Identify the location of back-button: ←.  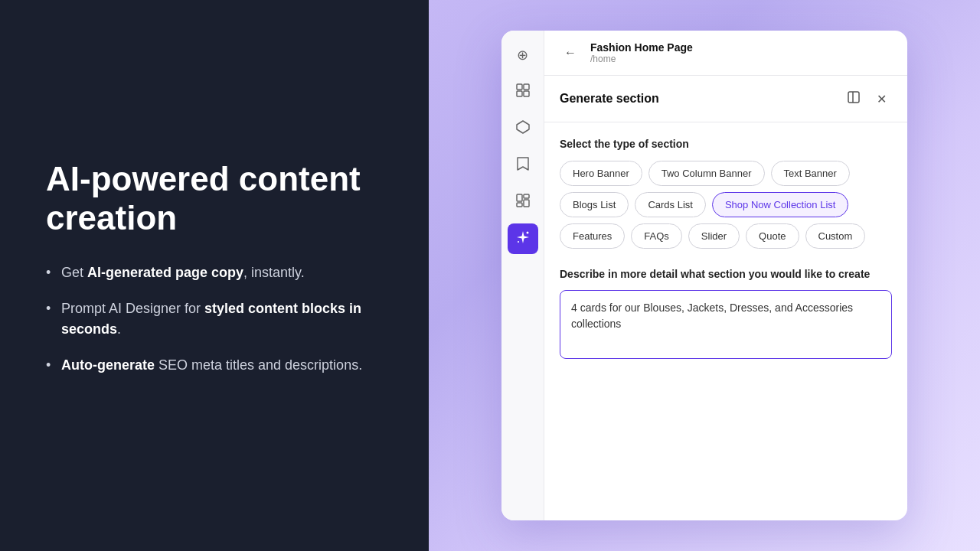
(570, 53).